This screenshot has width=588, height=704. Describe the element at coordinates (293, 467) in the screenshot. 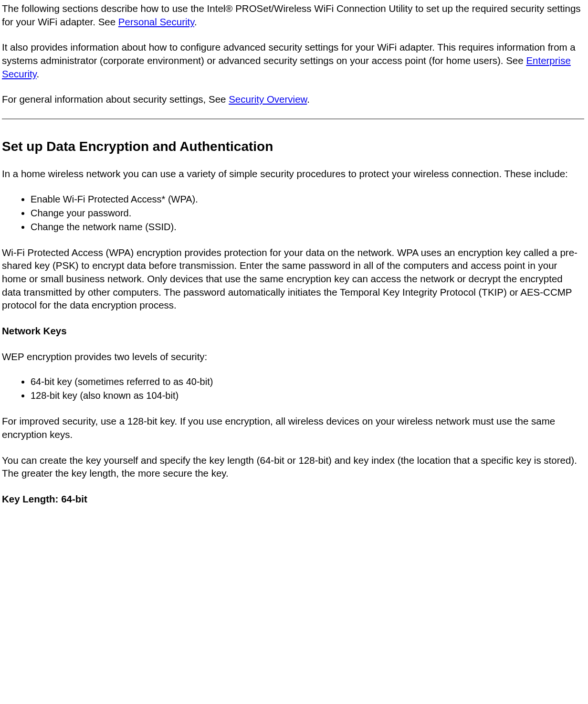

I see `paragraph-create-key: You can create the key yourself and spec…` at that location.